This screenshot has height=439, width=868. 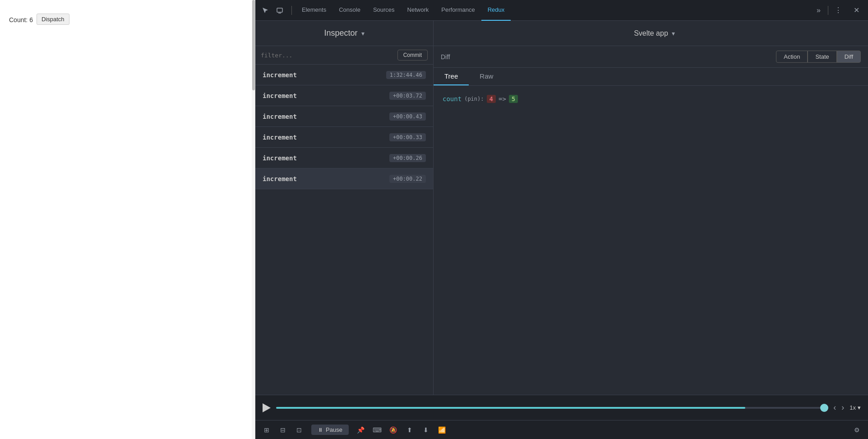 I want to click on diff-key-count: count, so click(x=452, y=99).